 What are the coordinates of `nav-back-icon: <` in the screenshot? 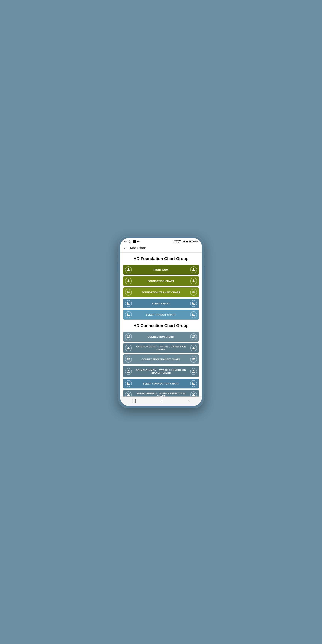 It's located at (189, 401).